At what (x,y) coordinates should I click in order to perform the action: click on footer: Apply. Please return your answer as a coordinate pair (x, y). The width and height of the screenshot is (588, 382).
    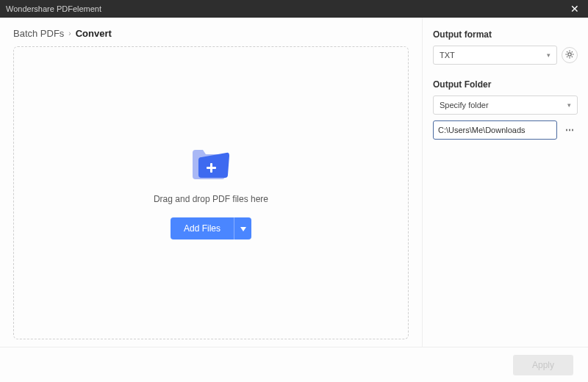
    Looking at the image, I should click on (294, 364).